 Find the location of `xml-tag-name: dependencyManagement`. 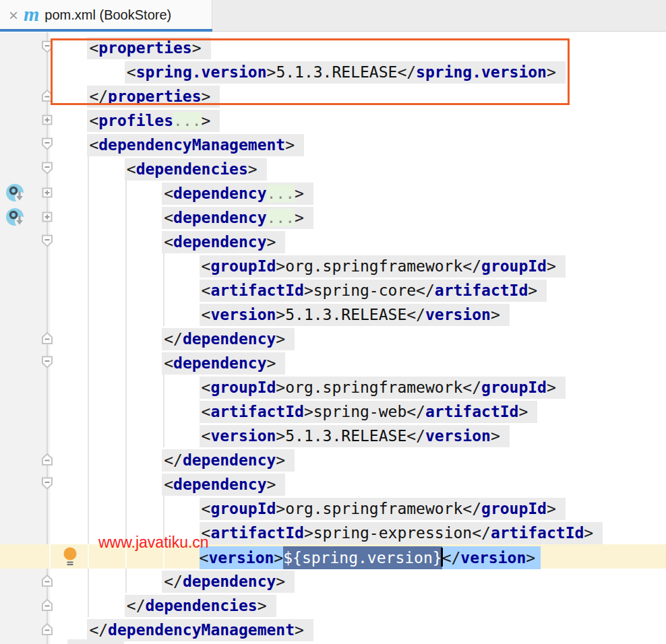

xml-tag-name: dependencyManagement is located at coordinates (201, 630).